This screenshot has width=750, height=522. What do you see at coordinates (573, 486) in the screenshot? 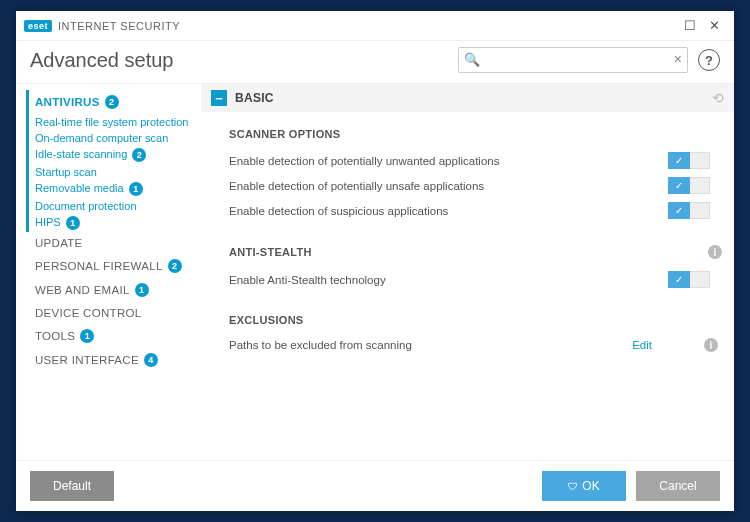
I see `shield-icon` at bounding box center [573, 486].